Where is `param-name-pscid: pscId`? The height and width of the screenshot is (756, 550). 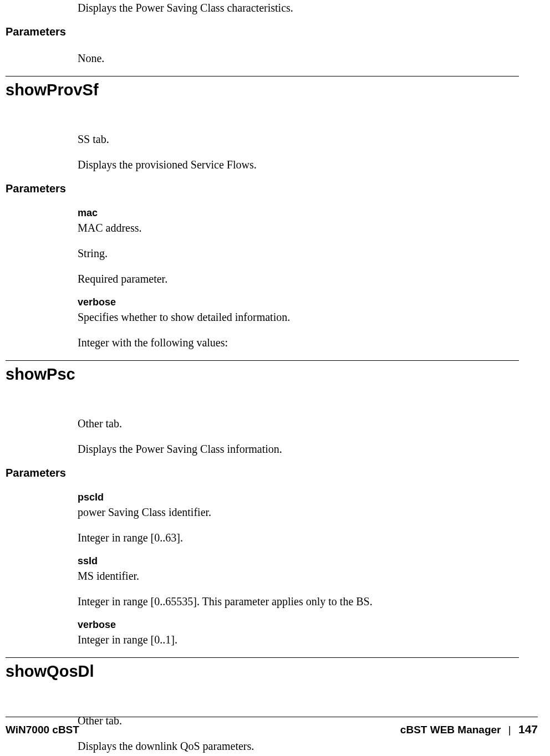
param-name-pscid: pscId is located at coordinates (298, 498).